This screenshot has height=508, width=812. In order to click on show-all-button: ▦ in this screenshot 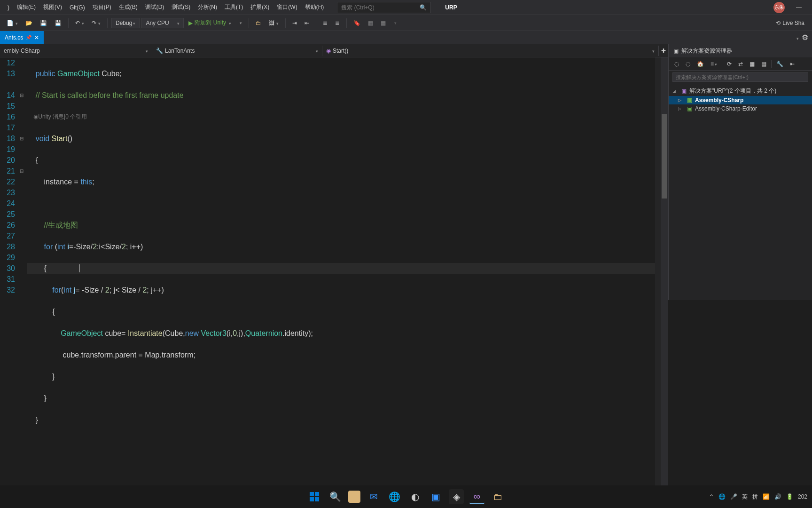, I will do `click(752, 64)`.